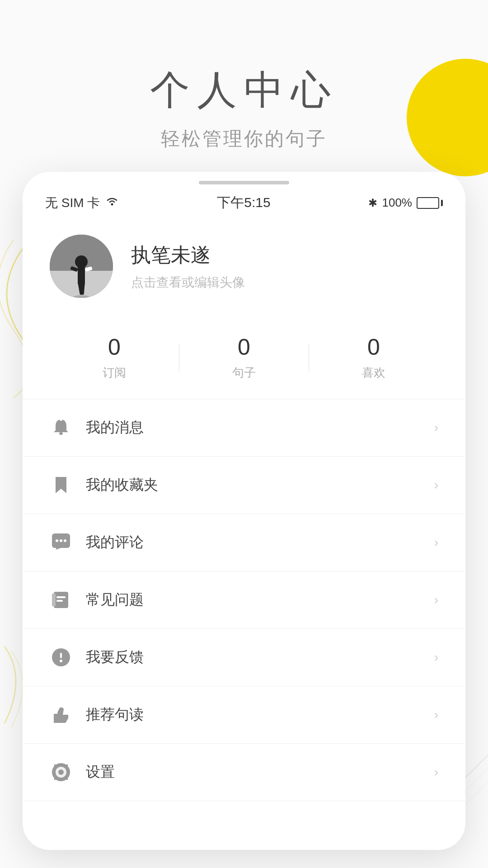 The height and width of the screenshot is (868, 488). What do you see at coordinates (428, 203) in the screenshot?
I see `battery-body` at bounding box center [428, 203].